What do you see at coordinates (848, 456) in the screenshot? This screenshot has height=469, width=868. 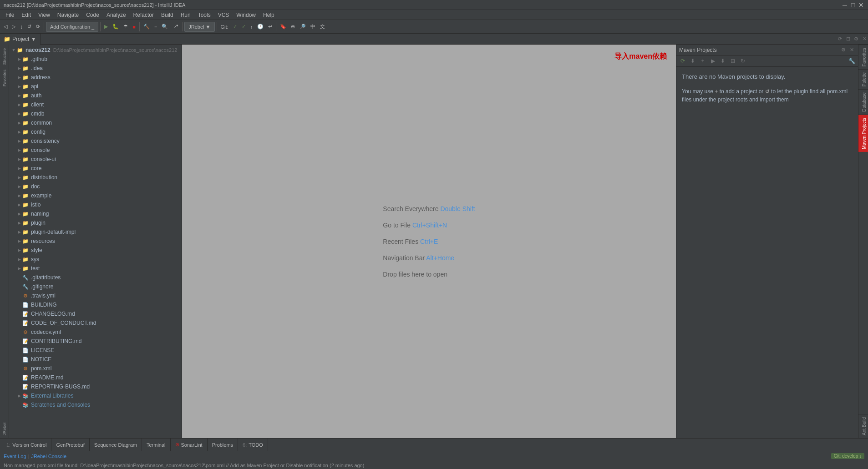 I see `git-branch-indicator: Git: develop ↓` at bounding box center [848, 456].